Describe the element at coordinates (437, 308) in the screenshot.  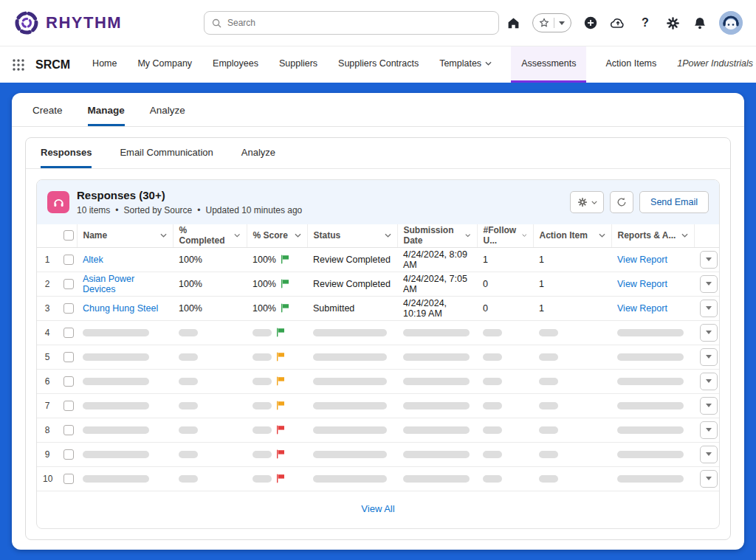
I see `submission-date-cell: 4/24/2024, 10:19 AM` at that location.